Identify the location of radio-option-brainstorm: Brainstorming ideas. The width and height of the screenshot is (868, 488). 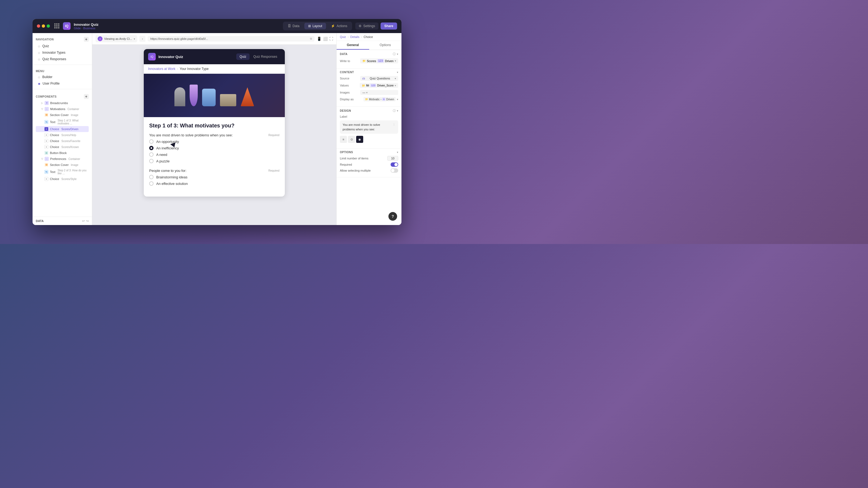
(214, 177).